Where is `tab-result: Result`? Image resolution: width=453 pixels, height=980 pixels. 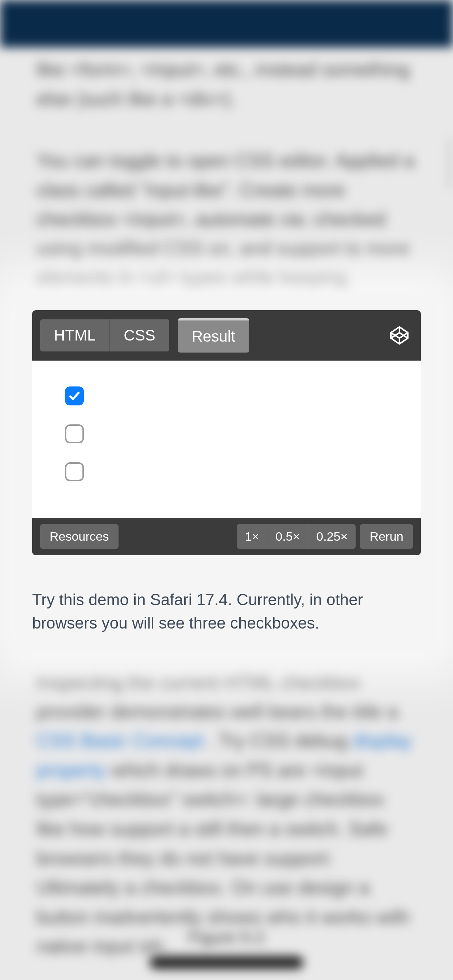 tab-result: Result is located at coordinates (214, 336).